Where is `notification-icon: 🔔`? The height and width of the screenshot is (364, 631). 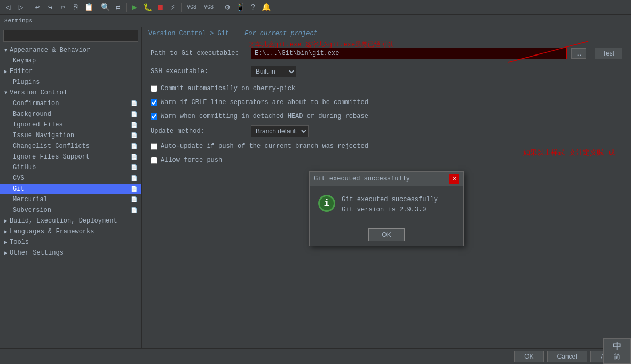
notification-icon: 🔔 is located at coordinates (266, 7).